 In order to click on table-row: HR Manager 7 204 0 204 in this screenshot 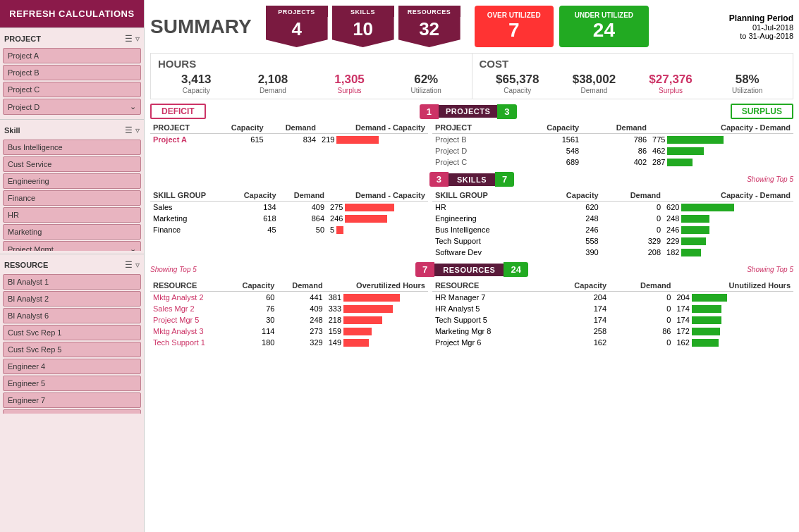, I will do `click(613, 297)`.